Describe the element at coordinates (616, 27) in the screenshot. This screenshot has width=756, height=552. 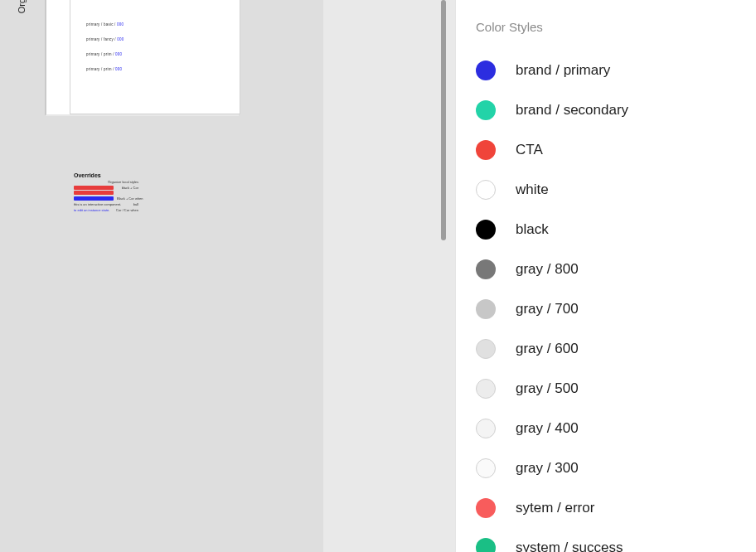
I see `panel-heading: Color Styles` at that location.